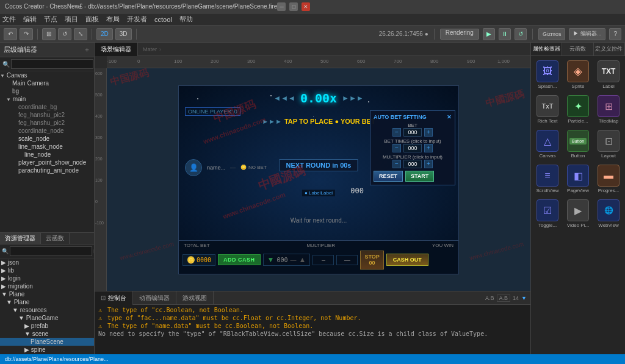  What do you see at coordinates (449, 117) in the screenshot?
I see `auto-bet-close: ✕` at bounding box center [449, 117].